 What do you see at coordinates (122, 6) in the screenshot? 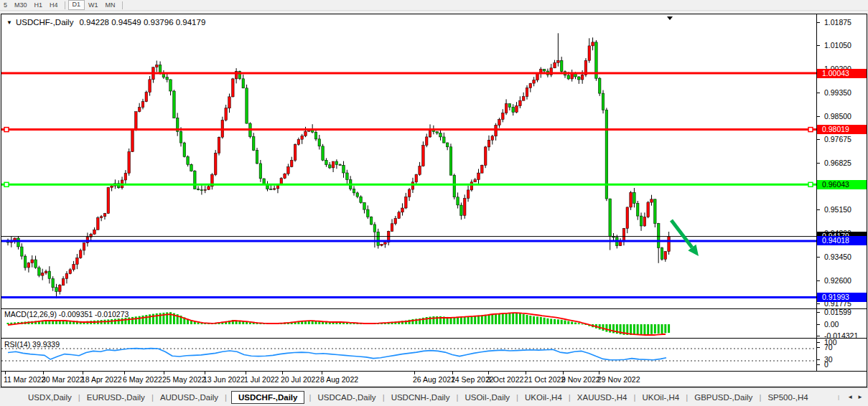
I see `toolbar-separator` at bounding box center [122, 6].